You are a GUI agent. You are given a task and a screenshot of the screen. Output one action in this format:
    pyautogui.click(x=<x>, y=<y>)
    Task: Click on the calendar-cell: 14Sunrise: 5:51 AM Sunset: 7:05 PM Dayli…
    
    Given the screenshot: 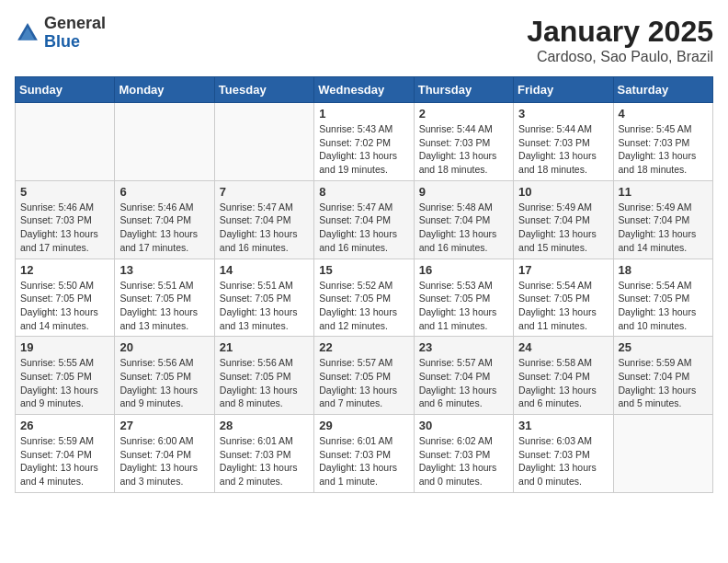 What is the action you would take?
    pyautogui.click(x=264, y=298)
    